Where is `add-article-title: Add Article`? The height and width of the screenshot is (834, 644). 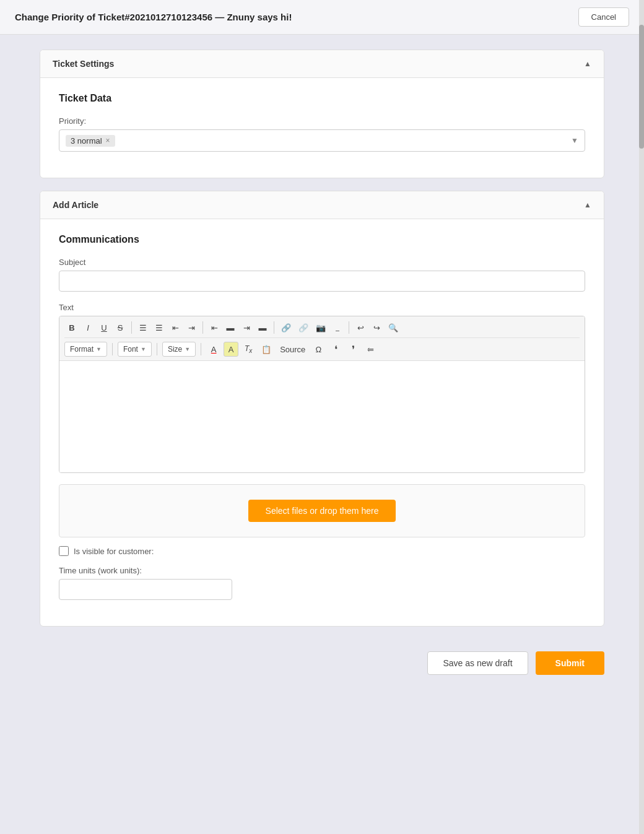 add-article-title: Add Article is located at coordinates (76, 205).